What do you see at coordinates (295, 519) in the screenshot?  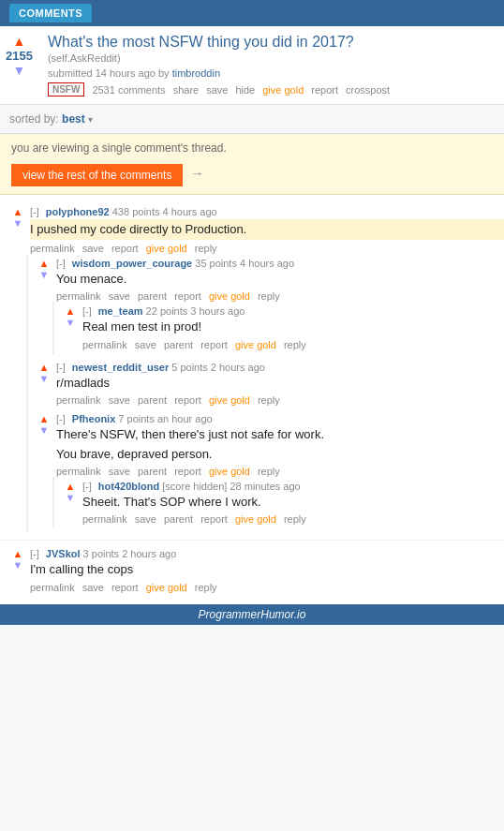 I see `c1r3r1-reply: reply` at bounding box center [295, 519].